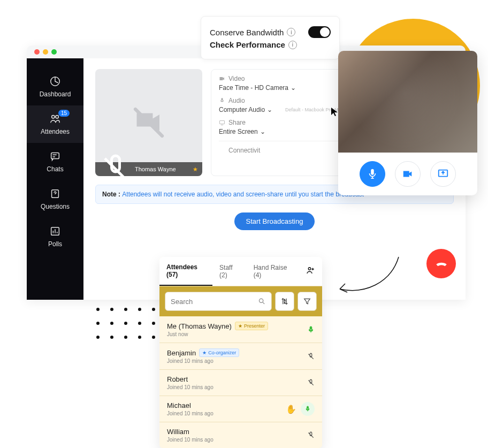 This screenshot has height=448, width=488. I want to click on sidebar-item-questions: Questions, so click(55, 199).